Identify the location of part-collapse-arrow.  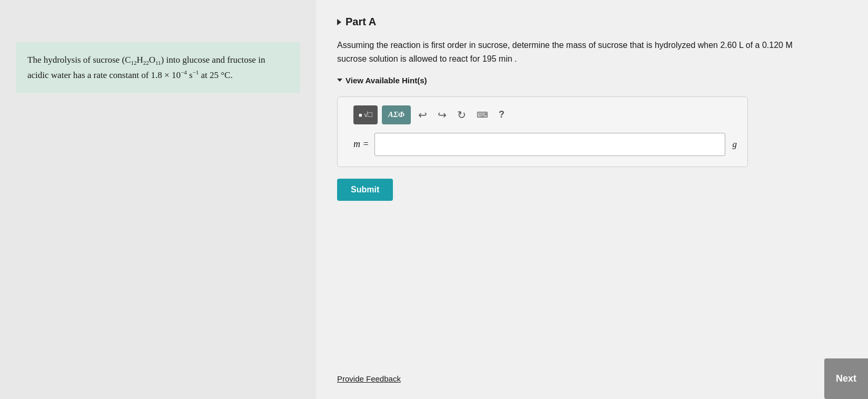
(339, 22).